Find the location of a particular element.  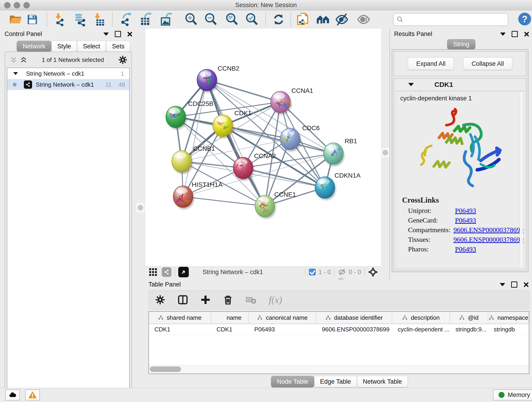

import-table-button is located at coordinates (99, 19).